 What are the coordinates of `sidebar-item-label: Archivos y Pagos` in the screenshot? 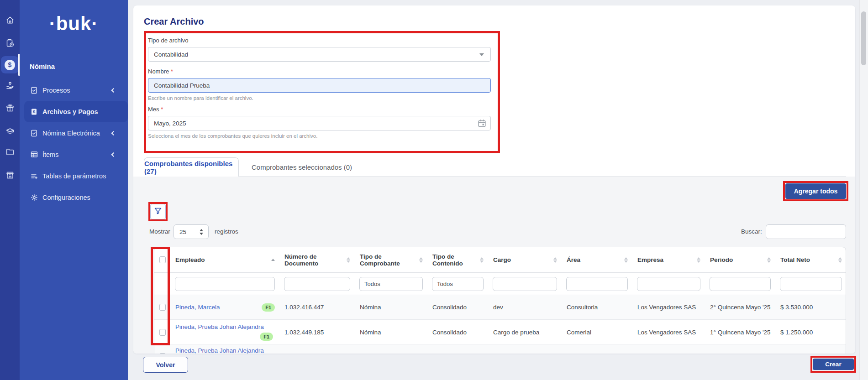 It's located at (70, 112).